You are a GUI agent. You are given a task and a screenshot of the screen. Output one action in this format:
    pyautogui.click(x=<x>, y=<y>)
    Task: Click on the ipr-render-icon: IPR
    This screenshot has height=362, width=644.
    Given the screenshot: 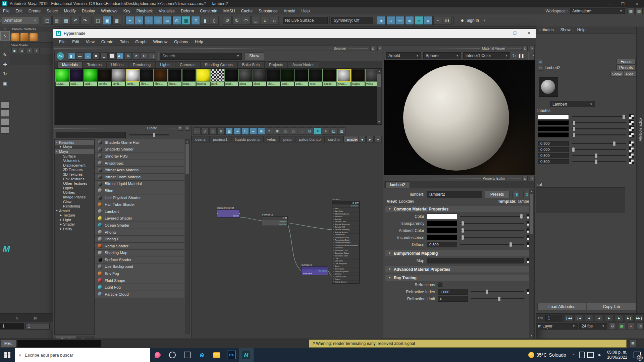 What is the action you would take?
    pyautogui.click(x=400, y=20)
    